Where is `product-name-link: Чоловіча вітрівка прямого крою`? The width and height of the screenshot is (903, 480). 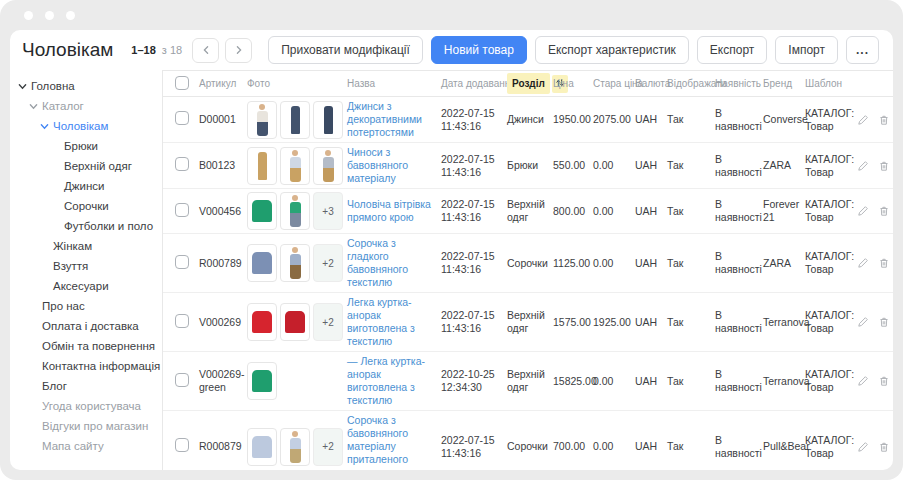
product-name-link: Чоловіча вітрівка прямого крою is located at coordinates (389, 210).